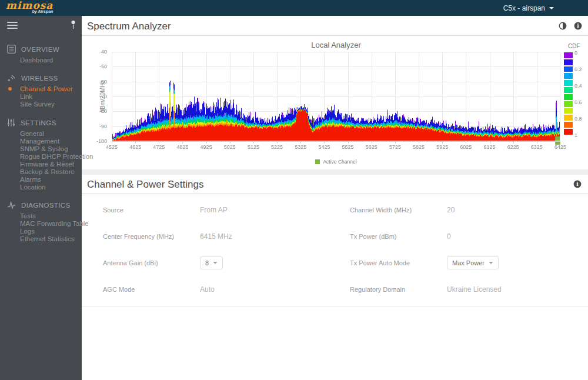  What do you see at coordinates (103, 111) in the screenshot?
I see `y-axis-tick-label: -80` at bounding box center [103, 111].